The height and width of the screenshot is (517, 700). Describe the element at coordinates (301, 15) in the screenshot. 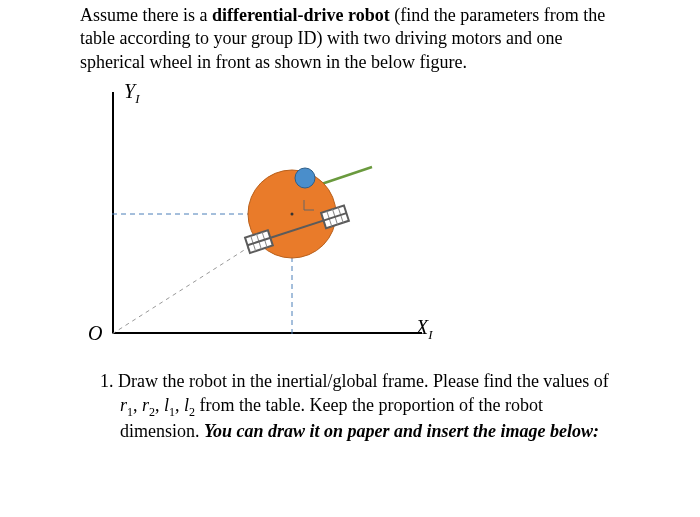

I see `intro-bold: differential-drive robot` at that location.